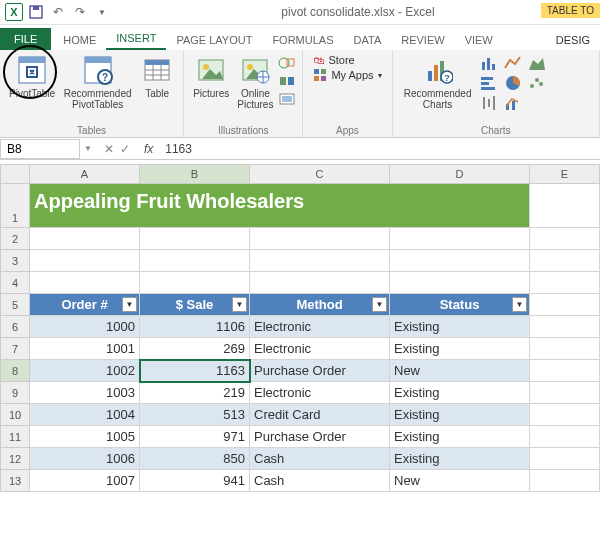 The height and width of the screenshot is (545, 600). What do you see at coordinates (195, 327) in the screenshot?
I see `cell: 1106` at bounding box center [195, 327].